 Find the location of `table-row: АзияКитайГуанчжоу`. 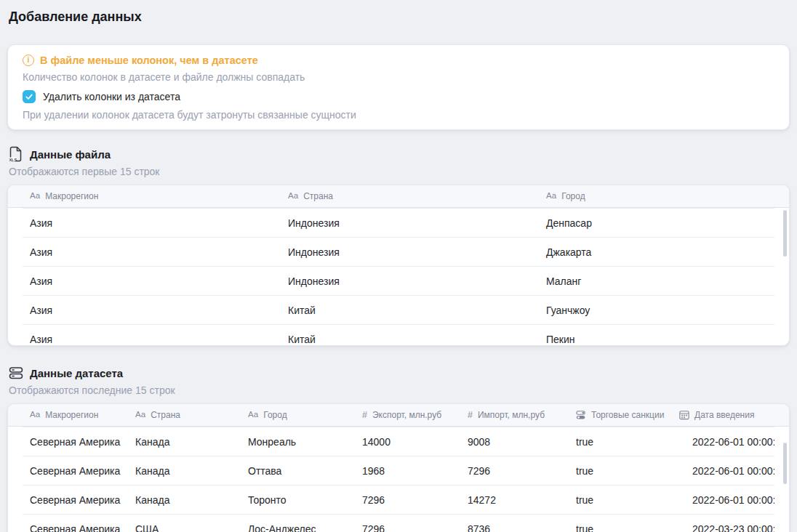

table-row: АзияКитайГуанчжоу is located at coordinates (398, 310).